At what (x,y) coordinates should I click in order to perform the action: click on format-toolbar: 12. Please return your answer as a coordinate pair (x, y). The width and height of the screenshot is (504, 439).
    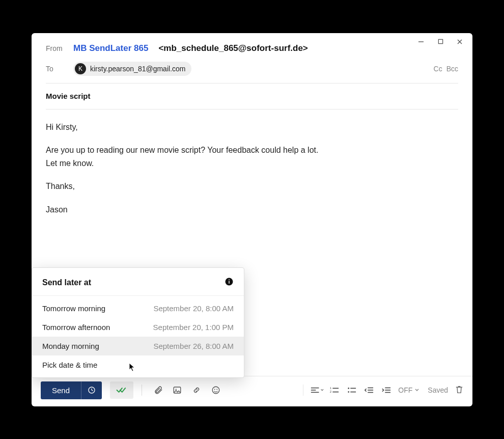
    Looking at the image, I should click on (349, 390).